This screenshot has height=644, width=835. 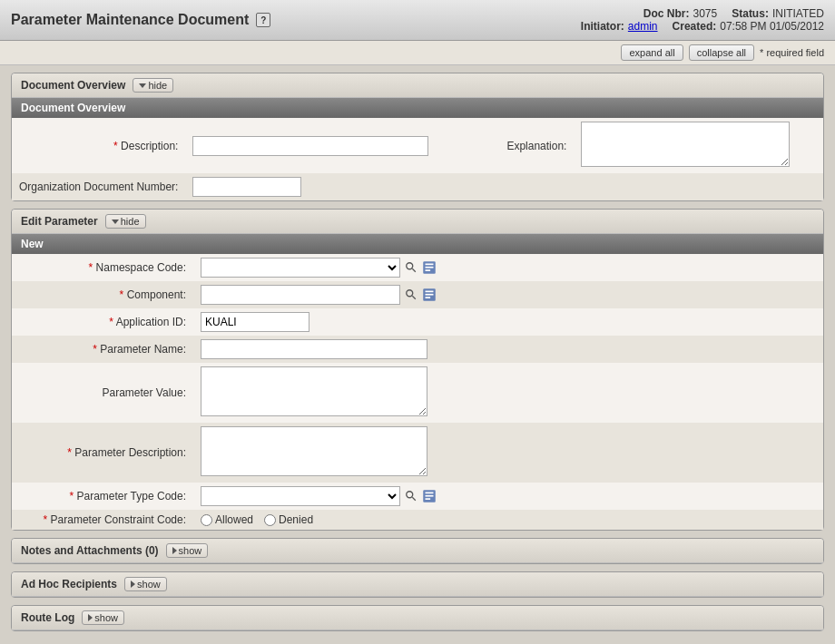 I want to click on doc-nbr-field: Doc Nbr: 3075, so click(x=681, y=14).